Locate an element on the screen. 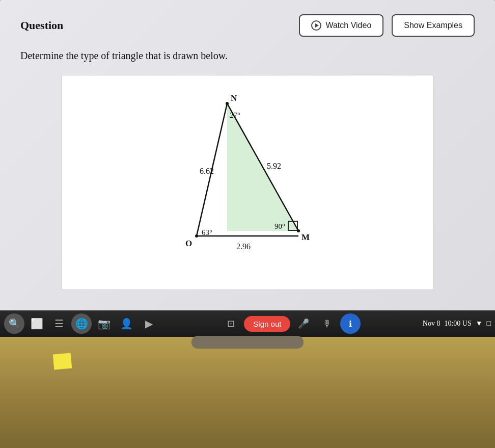  laptop-hinge is located at coordinates (248, 342).